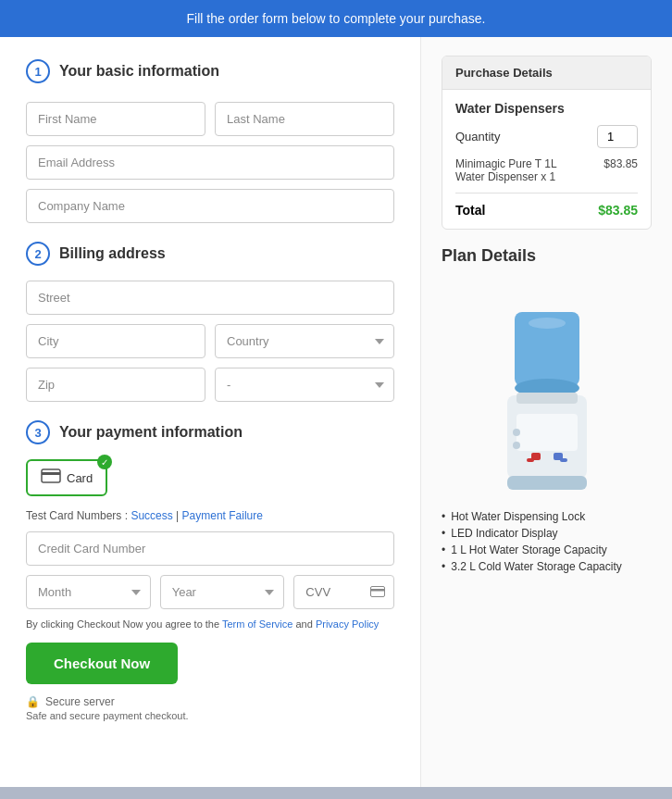 The height and width of the screenshot is (799, 672). What do you see at coordinates (546, 517) in the screenshot?
I see `feature-item: Hot Water Dispensing Lock` at bounding box center [546, 517].